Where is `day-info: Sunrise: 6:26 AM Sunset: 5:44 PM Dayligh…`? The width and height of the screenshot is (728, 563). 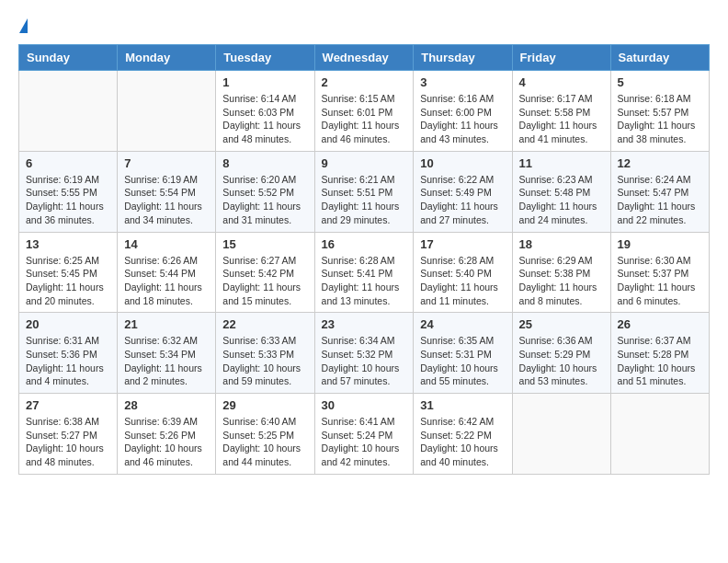 day-info: Sunrise: 6:26 AM Sunset: 5:44 PM Dayligh… is located at coordinates (166, 282).